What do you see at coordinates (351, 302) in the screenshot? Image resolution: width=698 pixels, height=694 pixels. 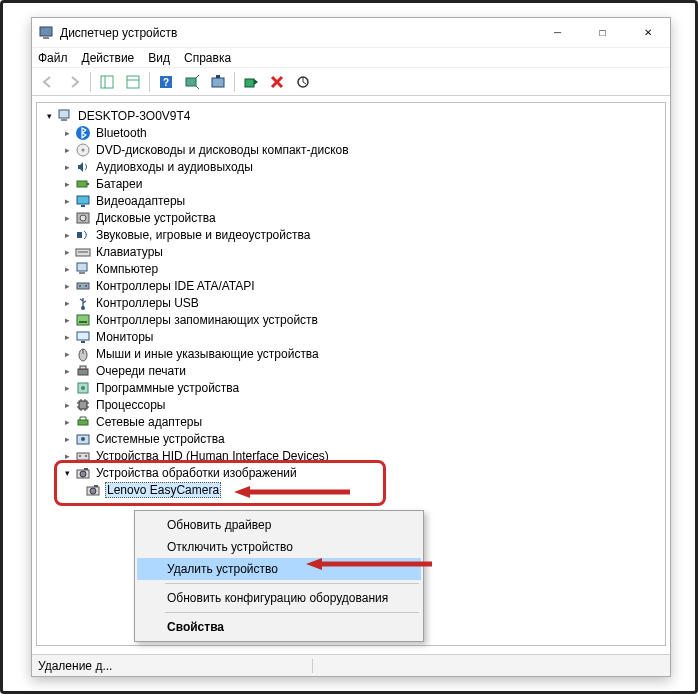 I see `device-category-row: ▸Контроллеры USB` at bounding box center [351, 302].